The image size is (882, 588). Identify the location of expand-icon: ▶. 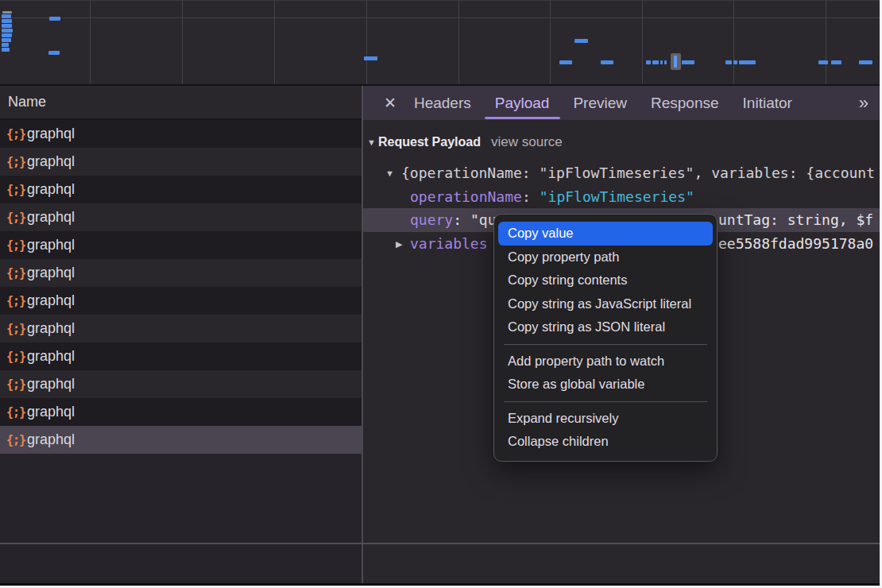
(399, 244).